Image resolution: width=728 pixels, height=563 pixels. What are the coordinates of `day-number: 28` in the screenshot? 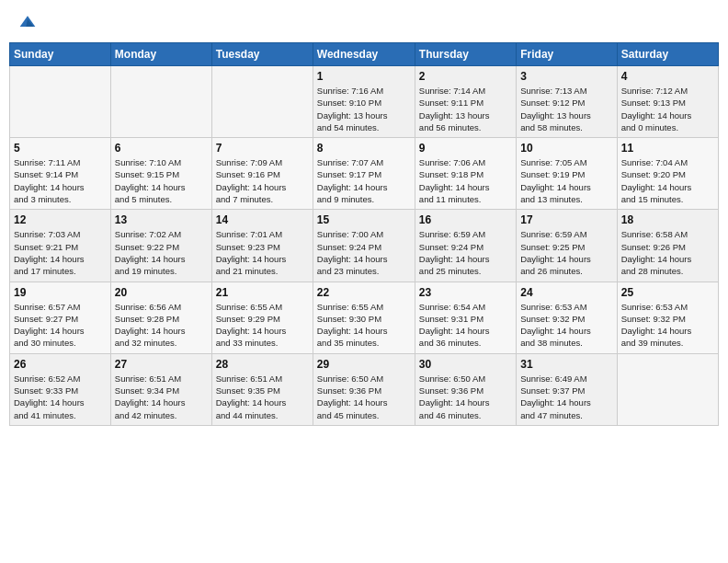 It's located at (263, 364).